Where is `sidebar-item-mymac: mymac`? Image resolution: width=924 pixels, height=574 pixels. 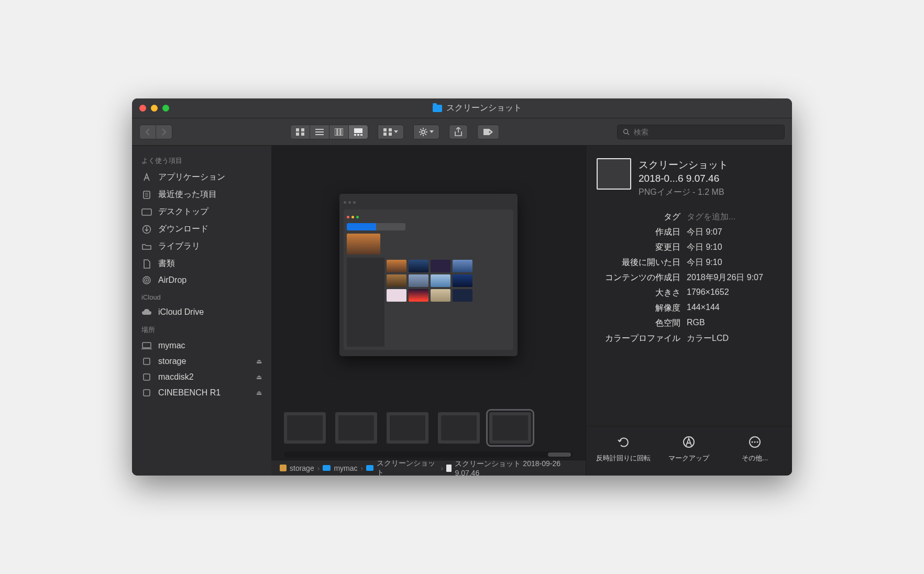
sidebar-item-mymac: mymac is located at coordinates (202, 346).